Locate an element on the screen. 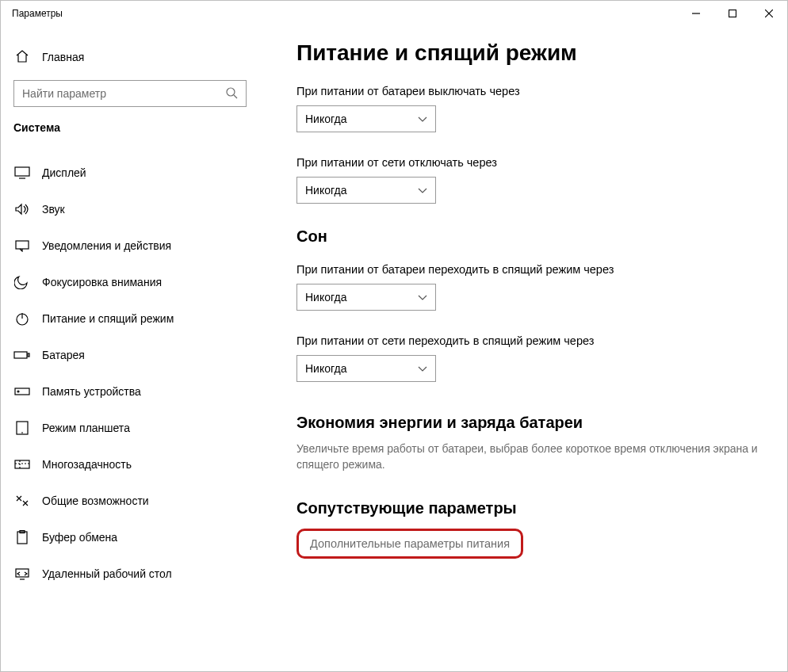 The width and height of the screenshot is (788, 672). titlebar: Параметры is located at coordinates (394, 13).